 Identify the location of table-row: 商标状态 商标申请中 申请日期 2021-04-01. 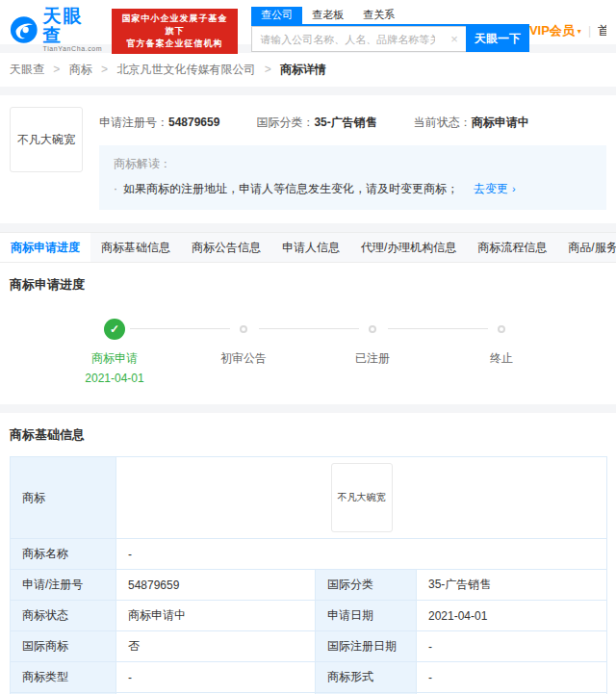
(309, 616).